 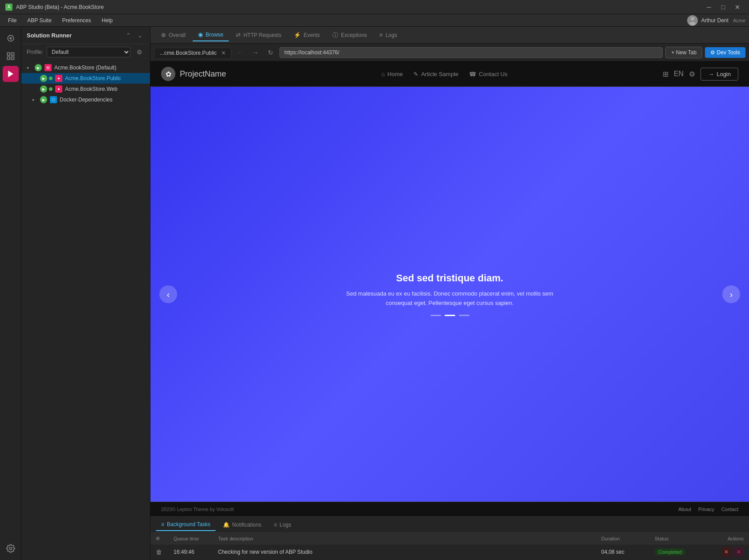 I want to click on tab-notifications-label: Notifications, so click(x=247, y=525).